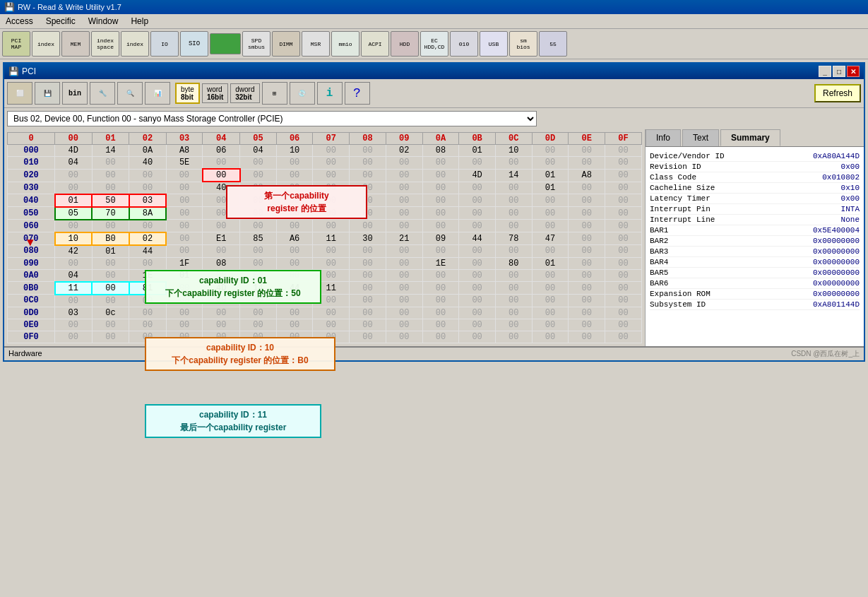  I want to click on hex-cell: 47, so click(550, 239).